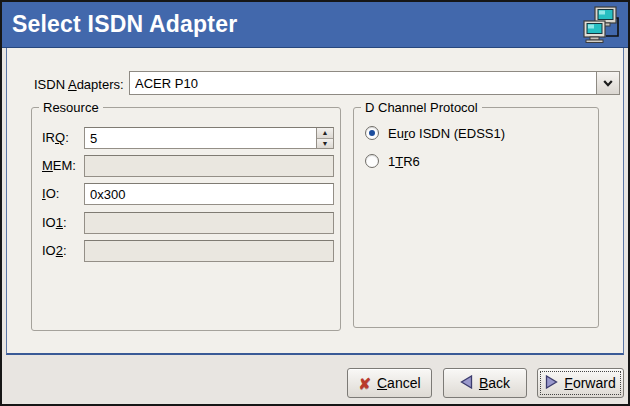 The height and width of the screenshot is (406, 630). Describe the element at coordinates (601, 28) in the screenshot. I see `network-computers-icon` at that location.